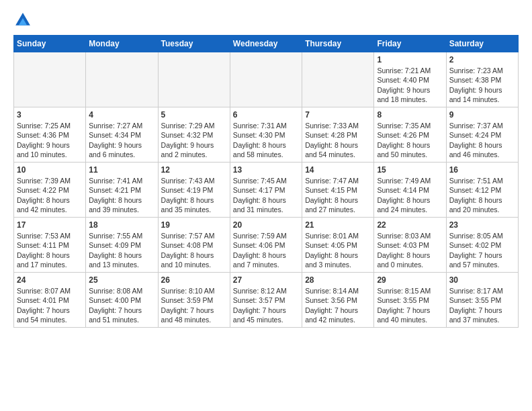  I want to click on day-info-line: Sunset: 4:03 PM, so click(410, 245).